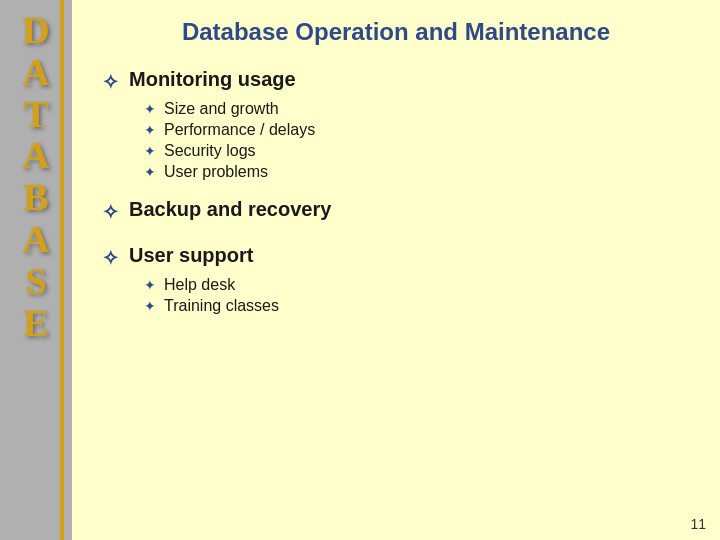 Image resolution: width=720 pixels, height=540 pixels. Describe the element at coordinates (36, 270) in the screenshot. I see `sidebar: D A T A B A S E` at that location.